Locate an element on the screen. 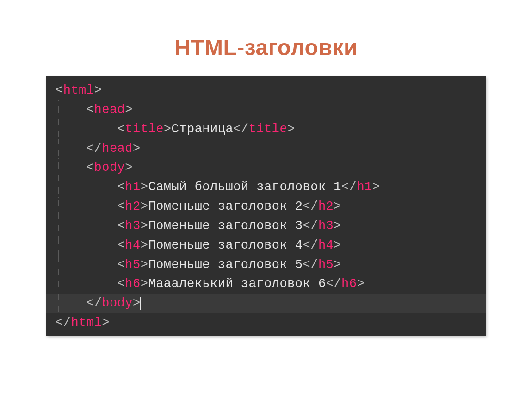 This screenshot has width=532, height=400. code-line-cursor: </body> is located at coordinates (266, 304).